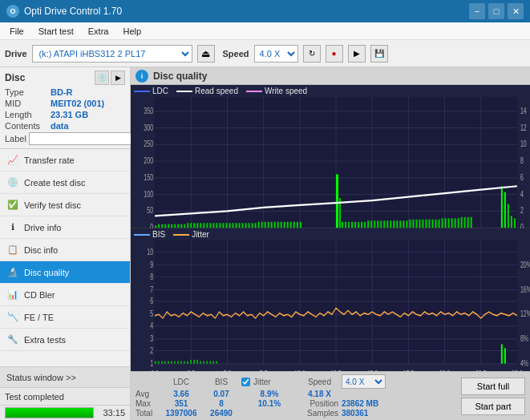  Describe the element at coordinates (27, 126) in the screenshot. I see `contents-label: Contents` at that location.